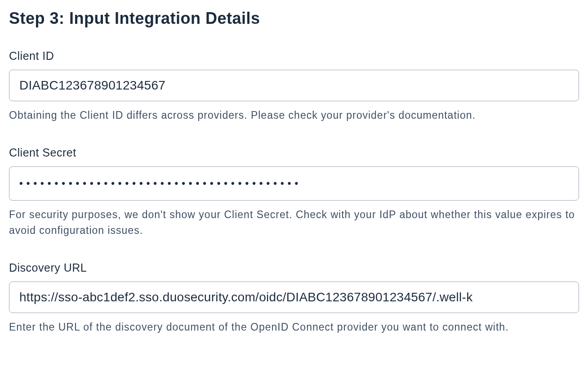 Image resolution: width=588 pixels, height=367 pixels. What do you see at coordinates (294, 116) in the screenshot?
I see `client-id-help: Obtaining the Client ID differs across p…` at bounding box center [294, 116].